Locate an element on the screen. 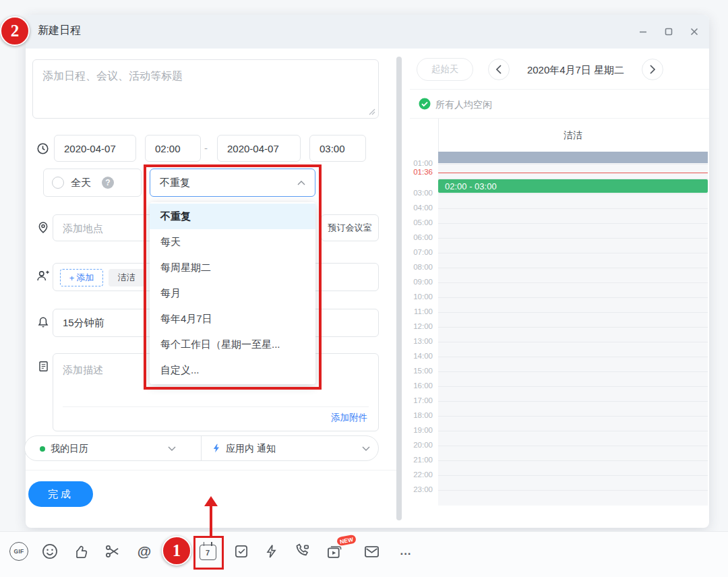 Image resolution: width=728 pixels, height=577 pixels. start-date-field is located at coordinates (95, 148).